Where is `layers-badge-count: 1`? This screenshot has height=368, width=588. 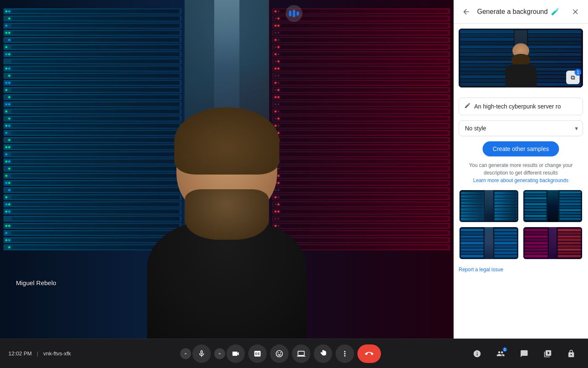 layers-badge-count: 1 is located at coordinates (578, 72).